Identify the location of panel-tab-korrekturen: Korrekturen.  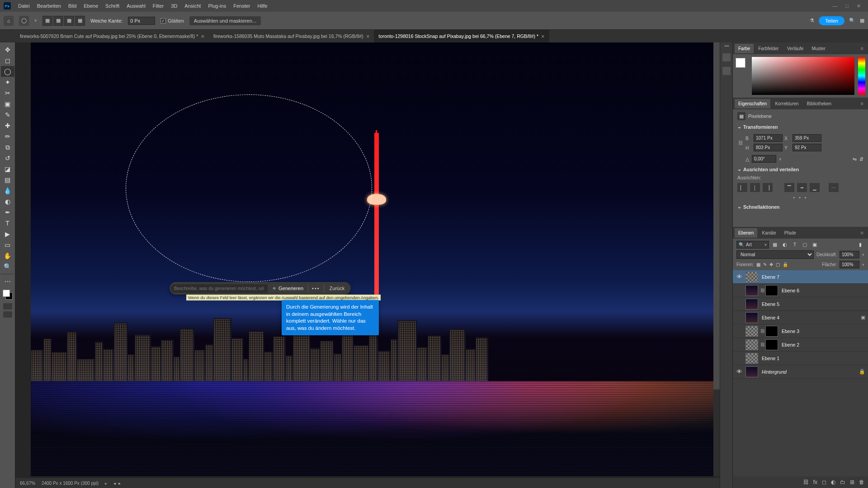
(787, 104).